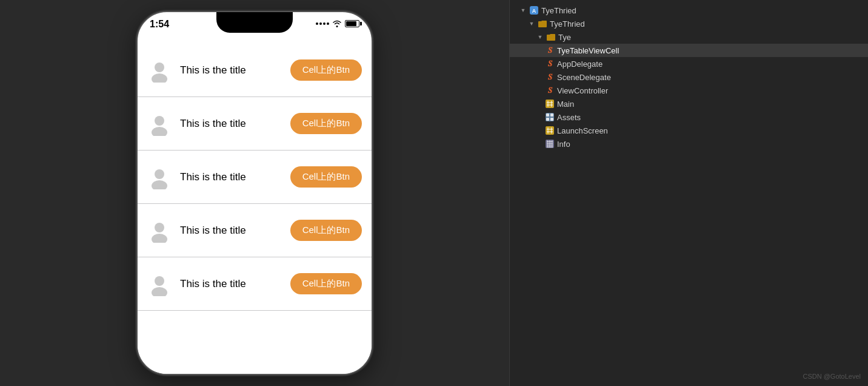  What do you see at coordinates (583, 131) in the screenshot?
I see `nav-item-label: LaunchScreen` at bounding box center [583, 131].